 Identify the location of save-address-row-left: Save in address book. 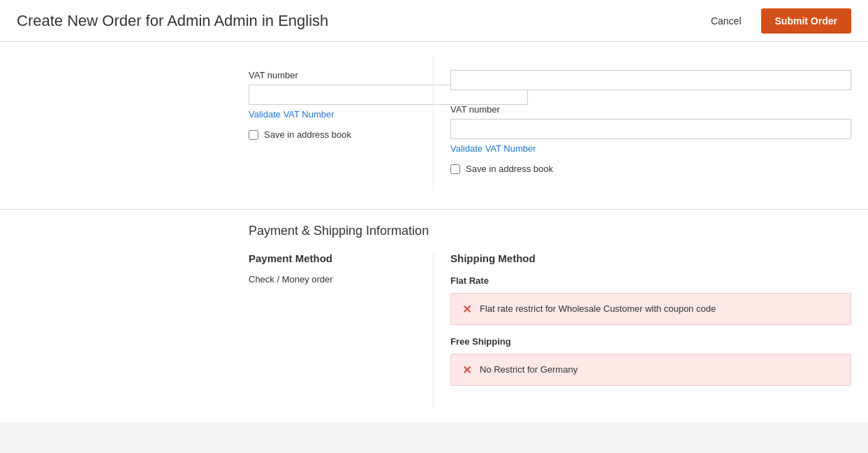
(332, 134).